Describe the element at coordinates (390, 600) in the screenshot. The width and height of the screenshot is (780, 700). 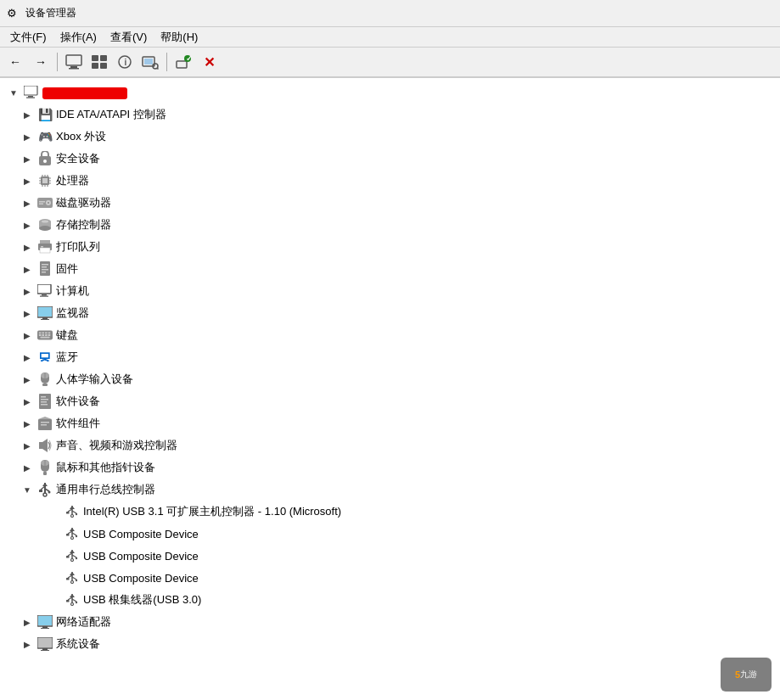
I see `tree-item-usb-hub: USB 根集线器(USB 3.0)` at that location.